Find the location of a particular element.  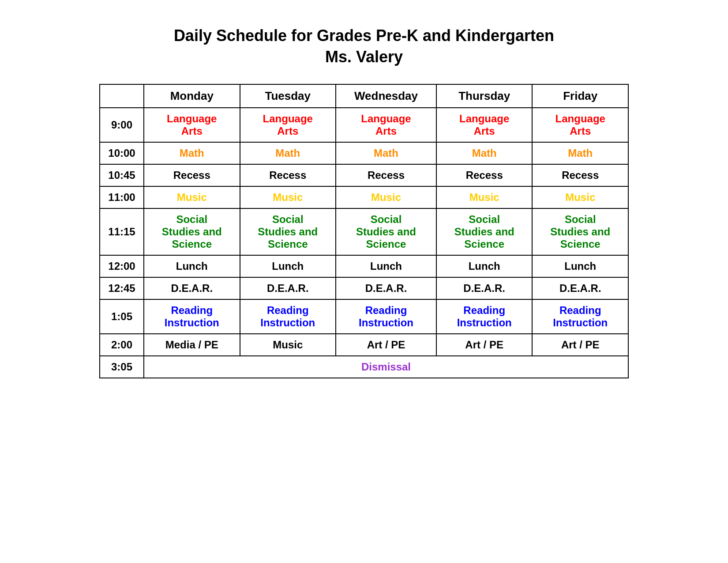

table-row: 10:45RecessRecessRecessRecessRecess is located at coordinates (364, 175).